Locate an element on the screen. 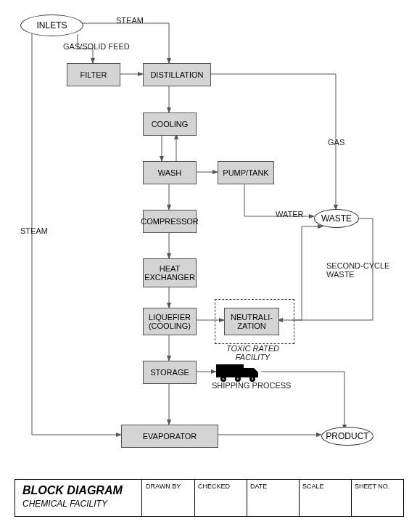  subtitle: CHEMICAL FACILITY is located at coordinates (78, 504).